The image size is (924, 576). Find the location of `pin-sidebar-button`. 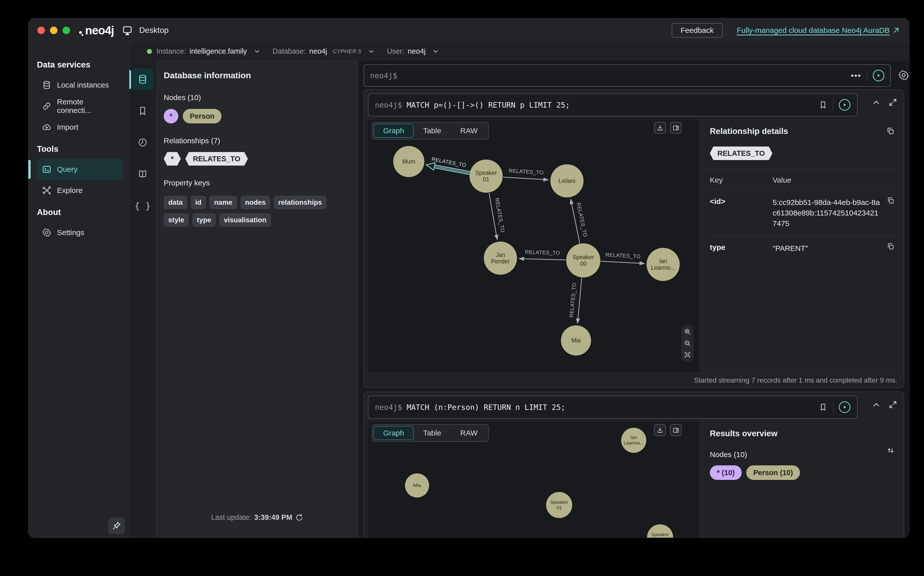

pin-sidebar-button is located at coordinates (117, 526).